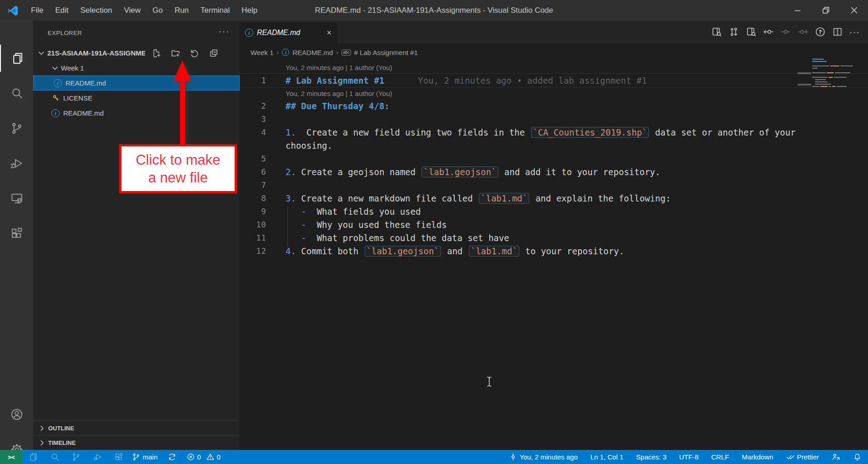 The width and height of the screenshot is (868, 464). I want to click on gitlens-blame-status: You, 2 minutes ago, so click(543, 457).